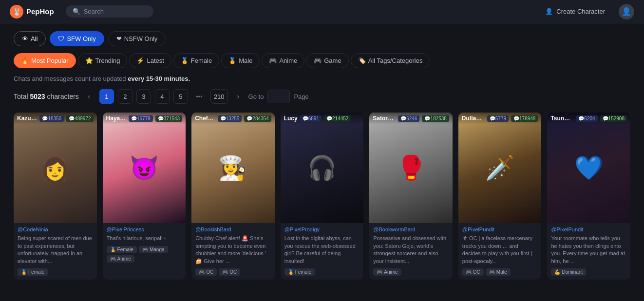  Describe the element at coordinates (76, 12) in the screenshot. I see `search-icon: 🔍` at that location.